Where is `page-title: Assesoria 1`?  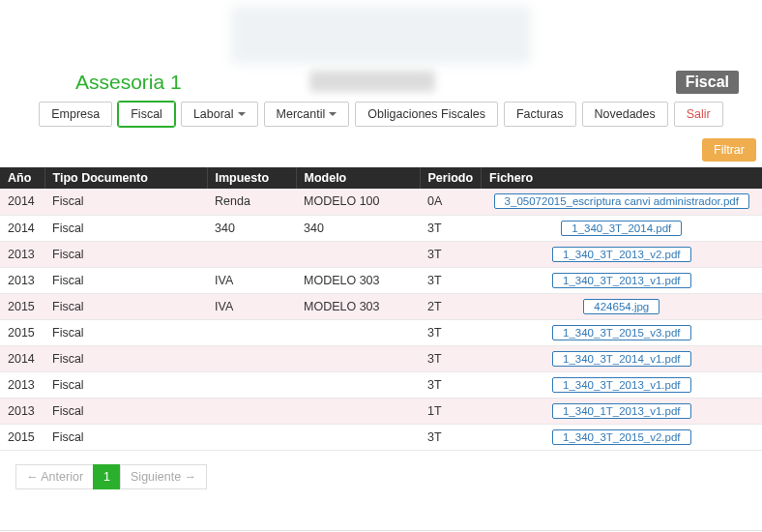
page-title: Assesoria 1 is located at coordinates (99, 82).